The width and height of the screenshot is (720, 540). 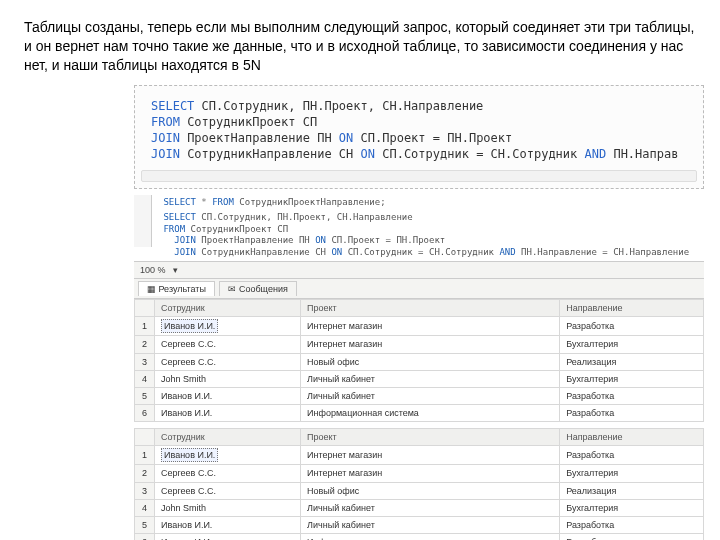 I want to click on scroll-right-icon: ▸, so click(x=692, y=177).